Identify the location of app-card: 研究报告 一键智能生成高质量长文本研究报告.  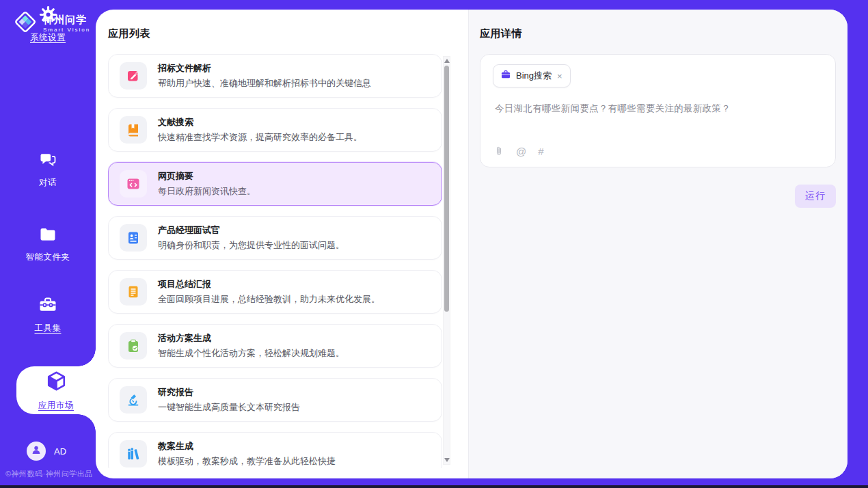
(275, 400).